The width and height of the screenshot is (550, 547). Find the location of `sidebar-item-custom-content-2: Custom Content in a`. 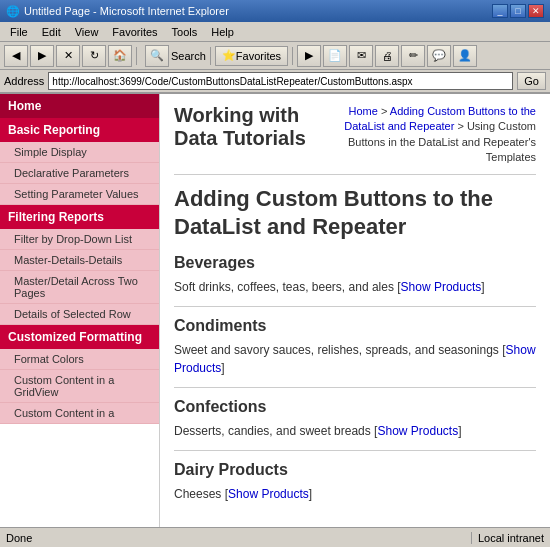

sidebar-item-custom-content-2: Custom Content in a is located at coordinates (80, 414).